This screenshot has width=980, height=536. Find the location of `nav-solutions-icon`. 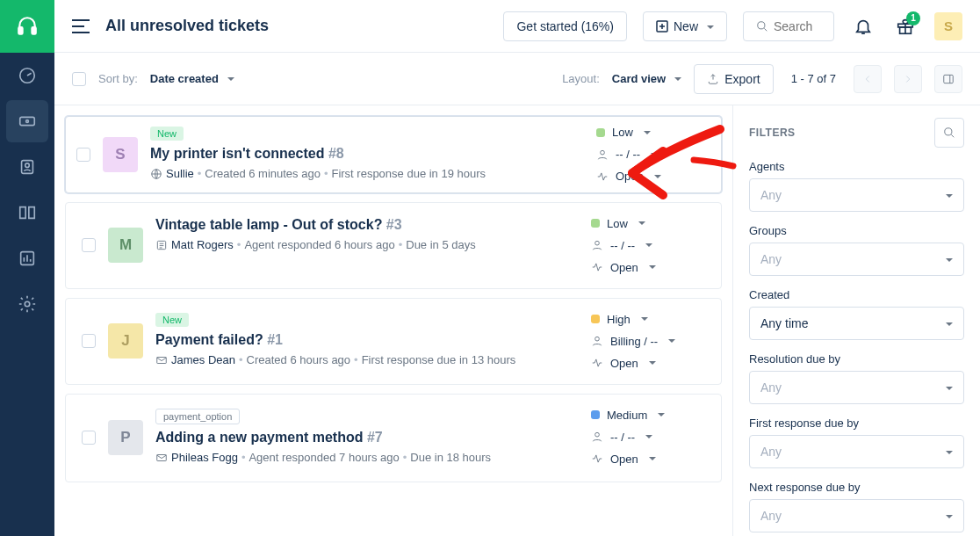

nav-solutions-icon is located at coordinates (27, 213).